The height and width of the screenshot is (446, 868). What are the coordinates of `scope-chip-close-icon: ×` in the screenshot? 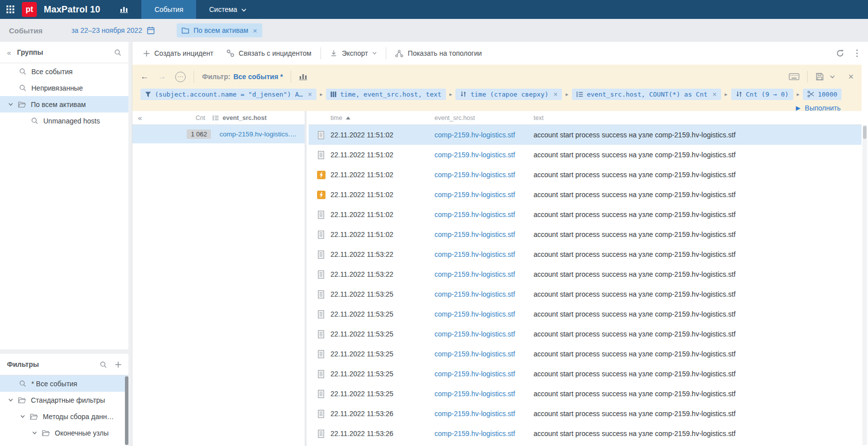 It's located at (255, 31).